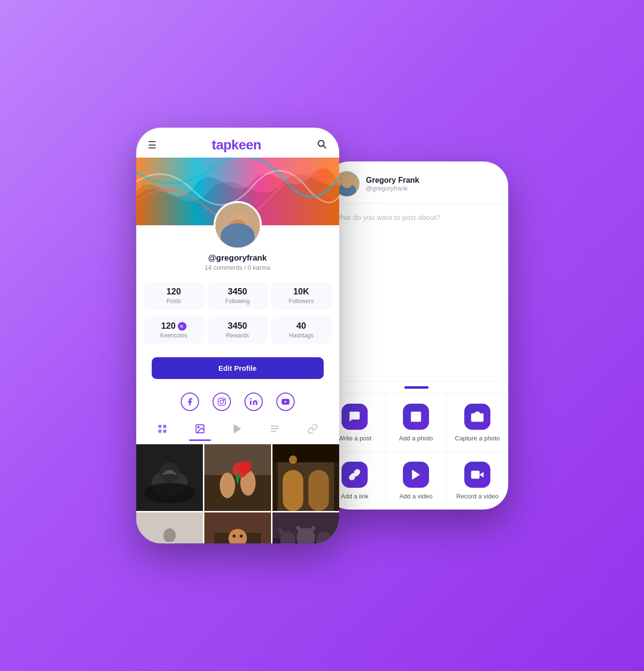  Describe the element at coordinates (286, 402) in the screenshot. I see `youtube-icon` at that location.